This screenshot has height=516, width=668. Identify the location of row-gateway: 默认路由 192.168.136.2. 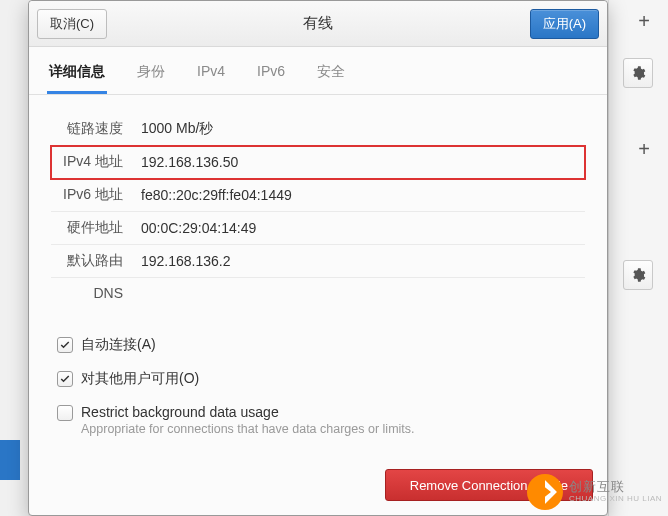
(318, 262).